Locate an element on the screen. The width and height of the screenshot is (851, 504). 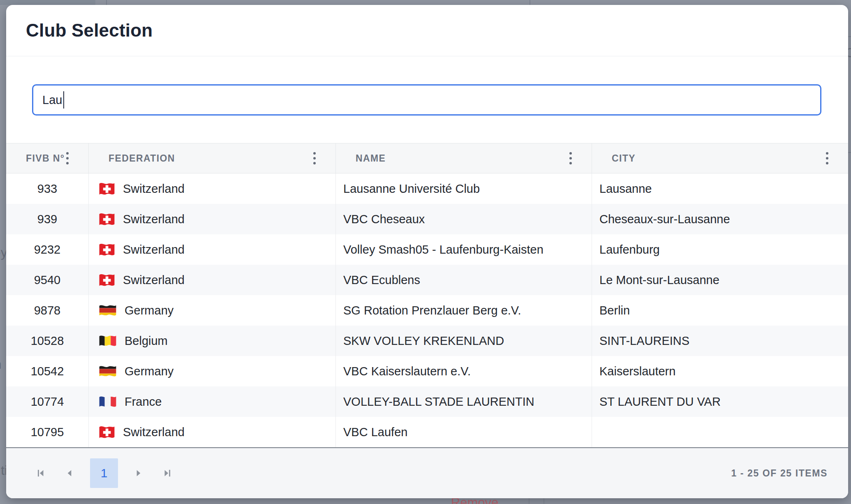
fivb-no-cell: 939 is located at coordinates (48, 219).